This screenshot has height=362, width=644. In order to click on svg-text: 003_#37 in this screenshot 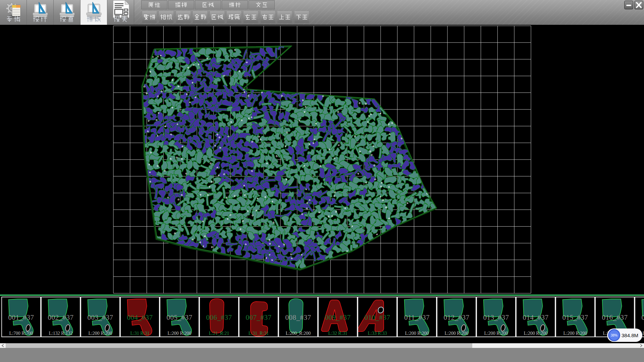, I will do `click(101, 317)`.